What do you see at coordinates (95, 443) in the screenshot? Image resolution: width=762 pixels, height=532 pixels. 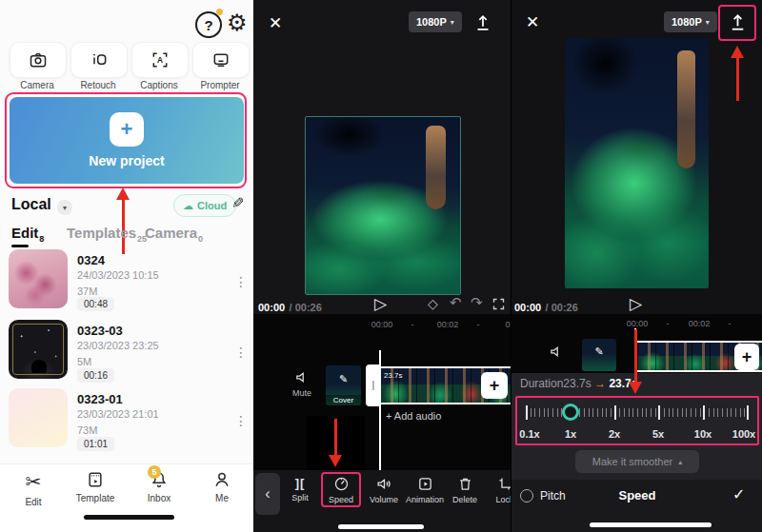 I see `project-duration-badge: 01:01` at bounding box center [95, 443].